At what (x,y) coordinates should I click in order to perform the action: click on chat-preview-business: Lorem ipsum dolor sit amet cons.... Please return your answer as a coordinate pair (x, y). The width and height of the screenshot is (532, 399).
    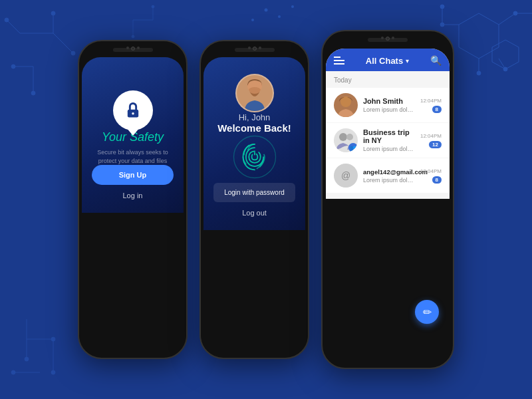
    Looking at the image, I should click on (389, 149).